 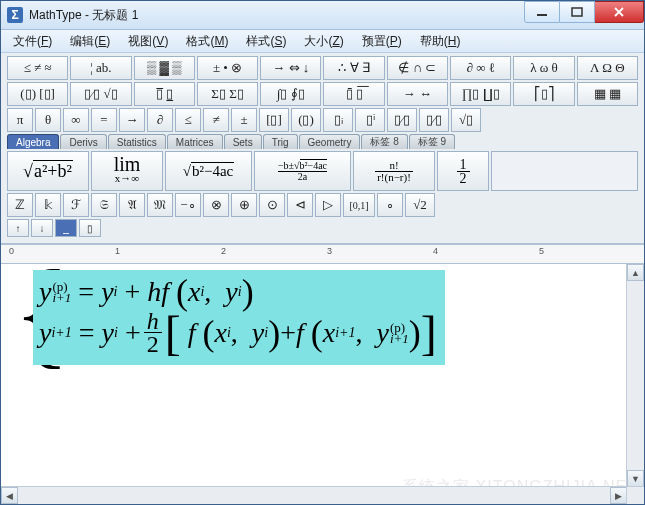 What do you see at coordinates (20, 120) in the screenshot?
I see `sym-pi: π` at bounding box center [20, 120].